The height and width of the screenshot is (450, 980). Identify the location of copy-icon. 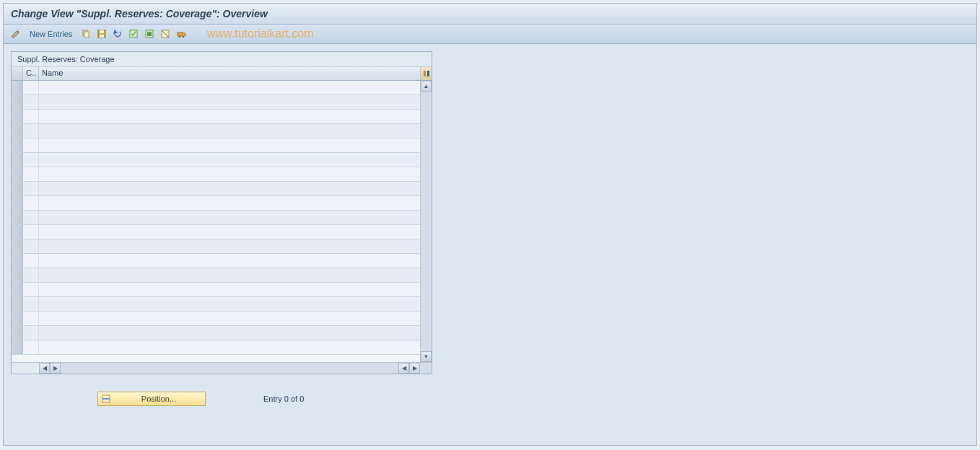
(86, 34).